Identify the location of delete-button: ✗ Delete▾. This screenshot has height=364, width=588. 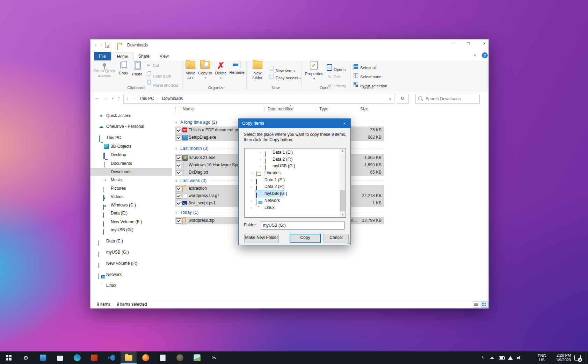
(221, 71).